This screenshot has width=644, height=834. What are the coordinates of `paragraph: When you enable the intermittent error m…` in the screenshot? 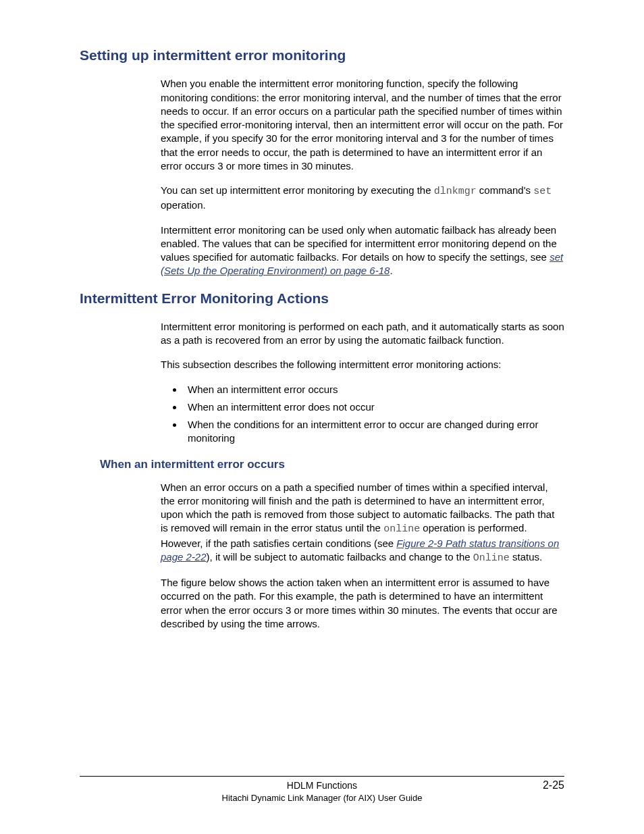 It's located at (363, 125).